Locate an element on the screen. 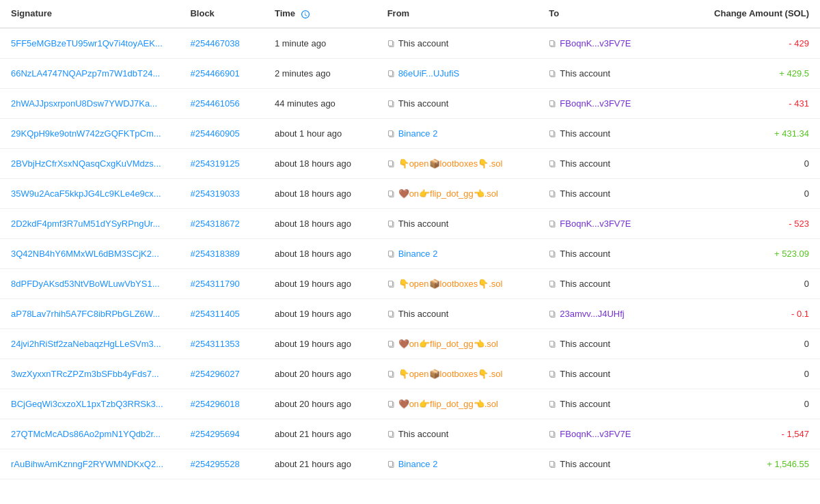  signature-link: 3Q42NB4hY6MMxWL6dBM3SCjK2... is located at coordinates (85, 254).